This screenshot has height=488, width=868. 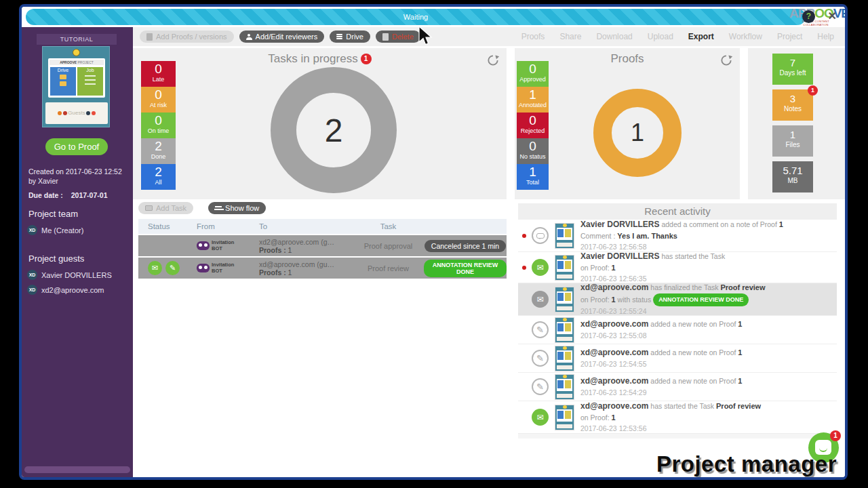 I want to click on menu-item-download: Download, so click(x=614, y=37).